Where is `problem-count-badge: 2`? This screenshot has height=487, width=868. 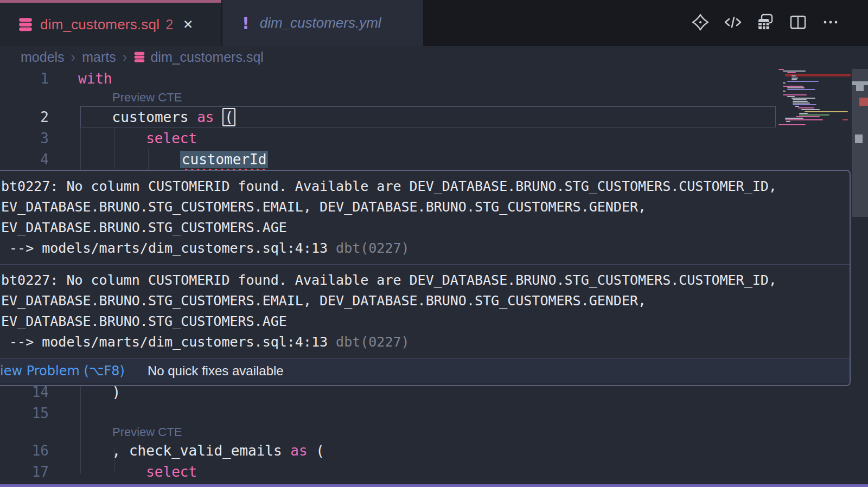 problem-count-badge: 2 is located at coordinates (169, 25).